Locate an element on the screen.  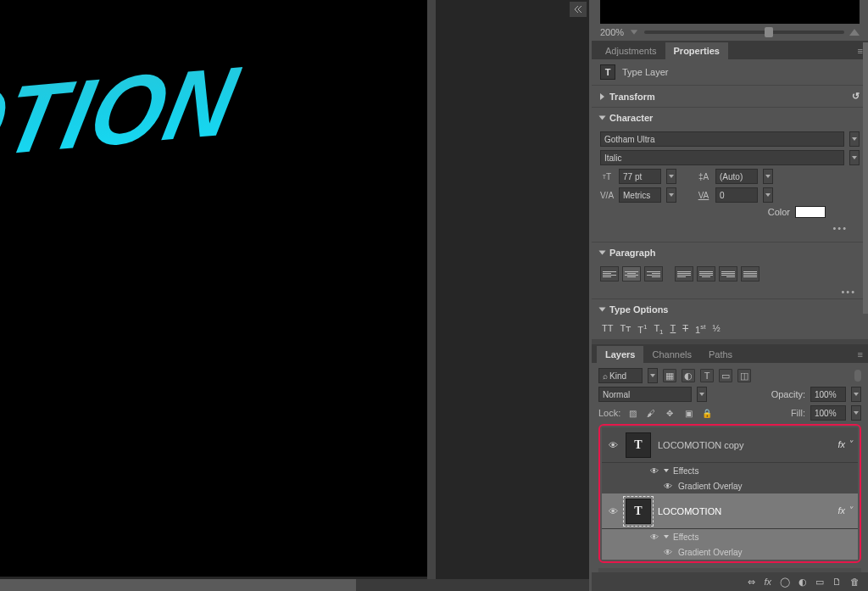
superscript-button: T1 is located at coordinates (643, 329).